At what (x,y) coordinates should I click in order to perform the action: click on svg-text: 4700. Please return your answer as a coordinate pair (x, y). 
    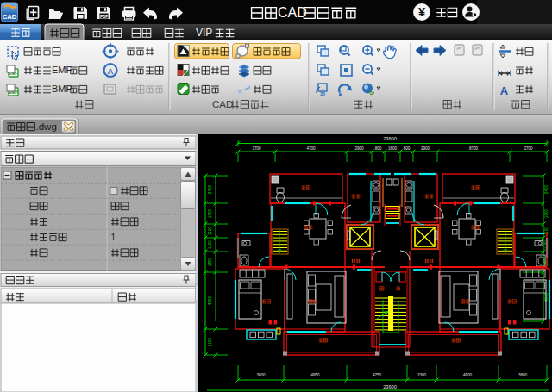
    Looking at the image, I should click on (310, 148).